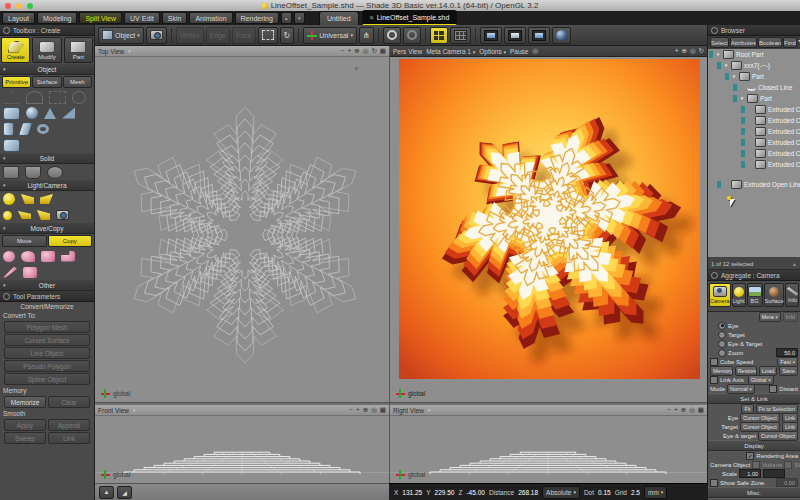 The image size is (800, 500). What do you see at coordinates (242, 450) in the screenshot?
I see `front-view-canvas` at bounding box center [242, 450].